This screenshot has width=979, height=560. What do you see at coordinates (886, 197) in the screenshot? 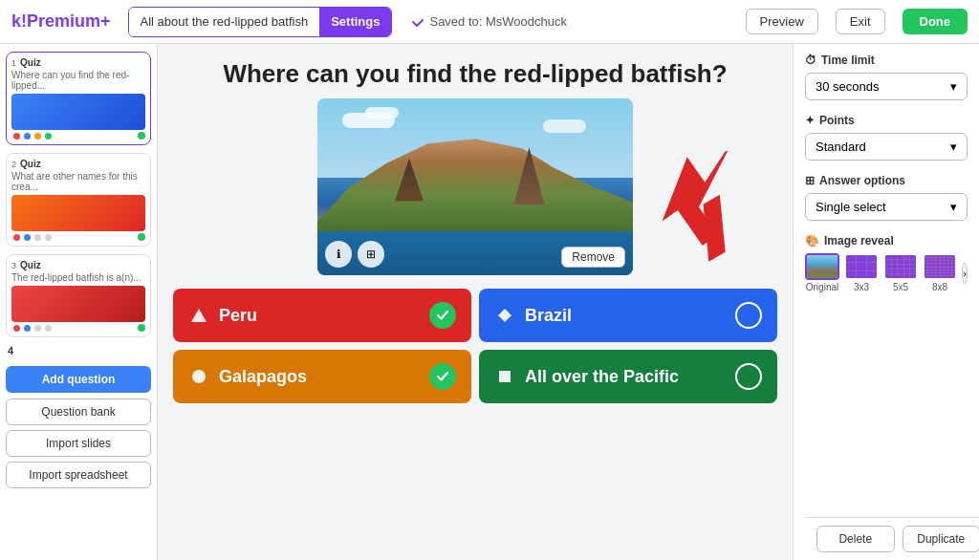
I see `answer-options-section: ⊞ Answer options Single select ▾` at bounding box center [886, 197].